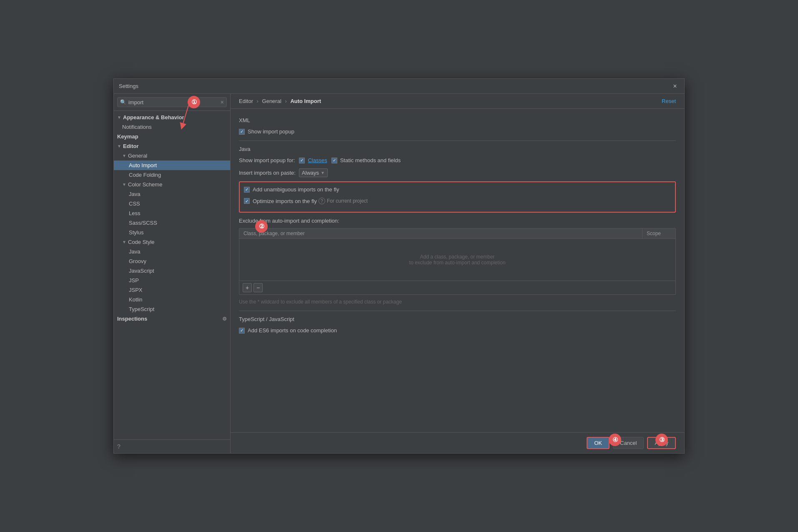 This screenshot has height=532, width=798. What do you see at coordinates (314, 173) in the screenshot?
I see `insert-imports-dropdown: Always ▼` at bounding box center [314, 173].